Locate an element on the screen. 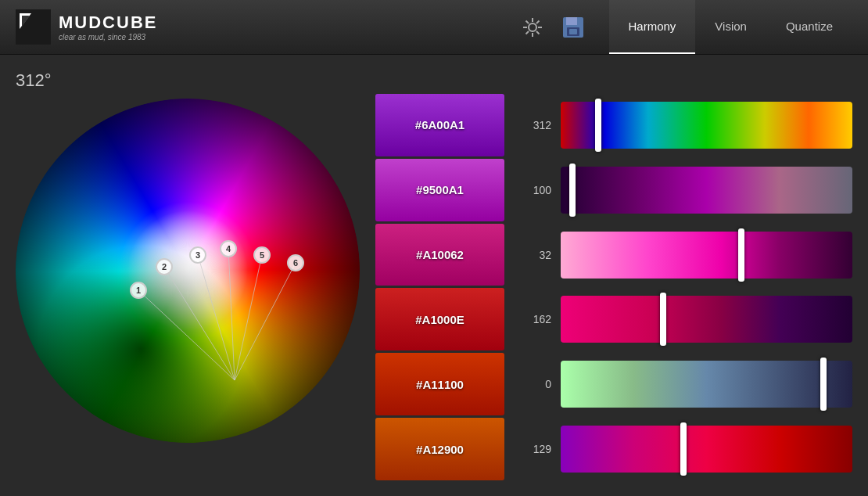 The height and width of the screenshot is (496, 868). slider-row-3: 162 is located at coordinates (687, 319).